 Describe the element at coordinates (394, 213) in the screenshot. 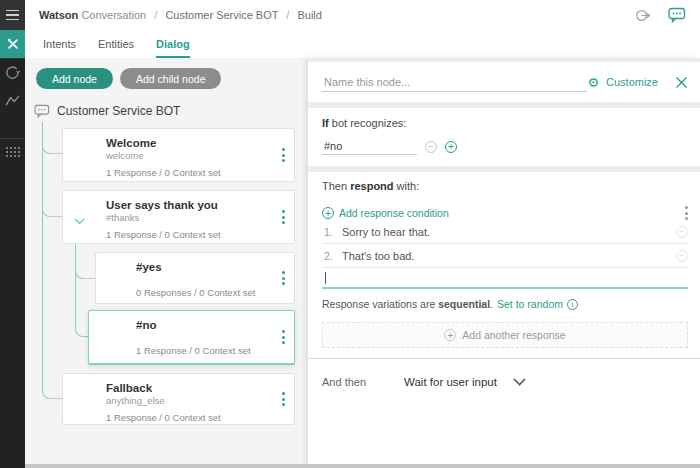

I see `add-response-condition-label: Add response condition` at that location.